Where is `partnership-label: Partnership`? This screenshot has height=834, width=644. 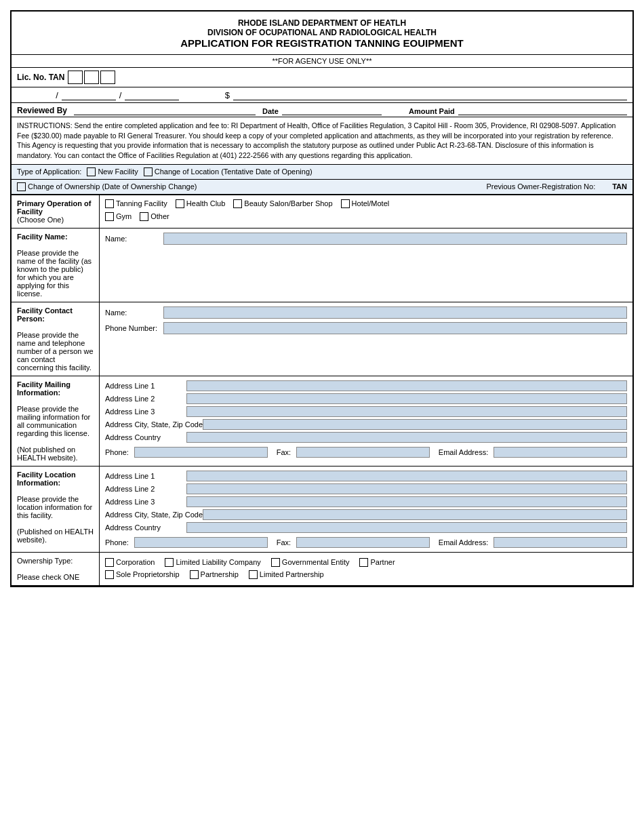 partnership-label: Partnership is located at coordinates (220, 574).